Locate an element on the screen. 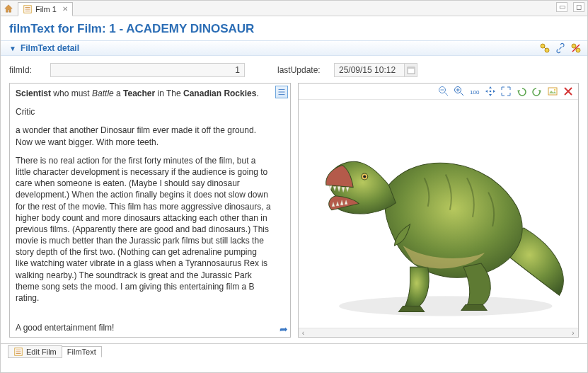  pan-icon is located at coordinates (490, 91).